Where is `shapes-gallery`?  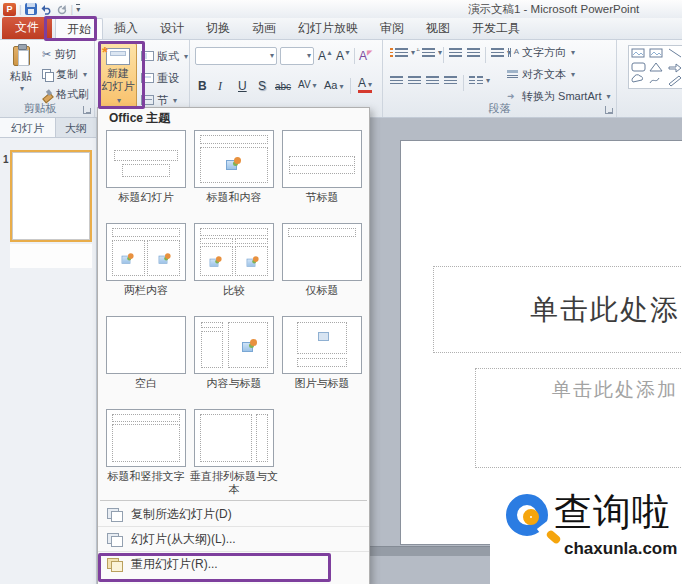
shapes-gallery is located at coordinates (655, 67).